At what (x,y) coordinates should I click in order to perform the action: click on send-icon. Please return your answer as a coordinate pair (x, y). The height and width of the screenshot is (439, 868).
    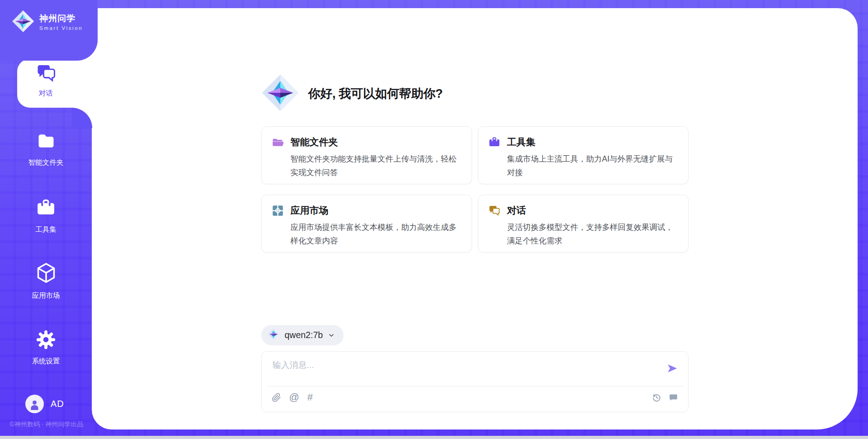
    Looking at the image, I should click on (672, 368).